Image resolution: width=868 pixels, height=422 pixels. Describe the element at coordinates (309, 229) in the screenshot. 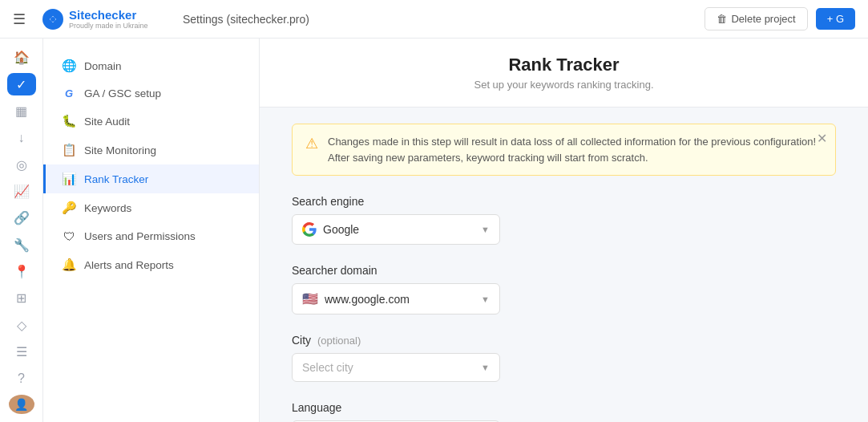

I see `google-logo-icon` at that location.